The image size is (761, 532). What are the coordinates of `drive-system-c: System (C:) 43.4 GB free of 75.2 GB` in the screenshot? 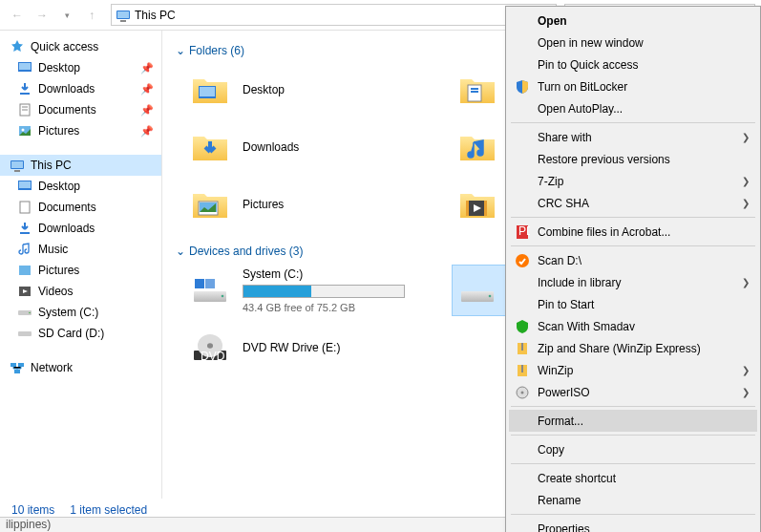 It's located at (305, 290).